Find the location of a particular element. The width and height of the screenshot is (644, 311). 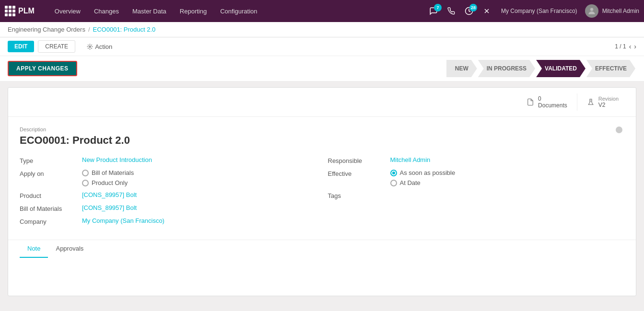

step-in-progress: IN PROGRESS is located at coordinates (506, 69).